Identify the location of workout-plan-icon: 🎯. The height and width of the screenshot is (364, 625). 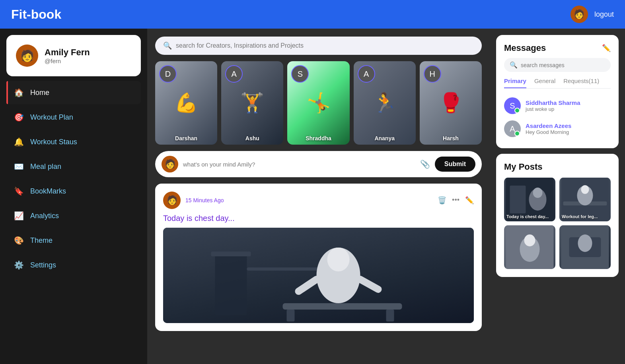
(19, 117).